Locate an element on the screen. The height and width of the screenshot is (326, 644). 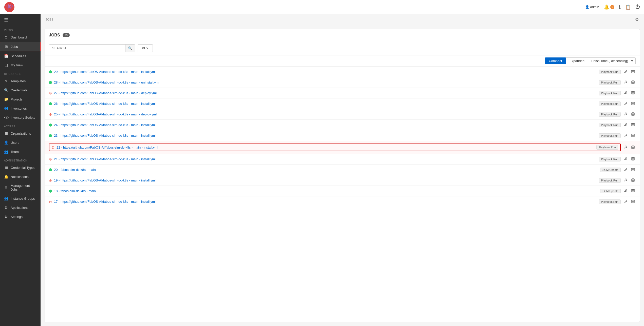
job-status-27: ⊘ is located at coordinates (50, 93).